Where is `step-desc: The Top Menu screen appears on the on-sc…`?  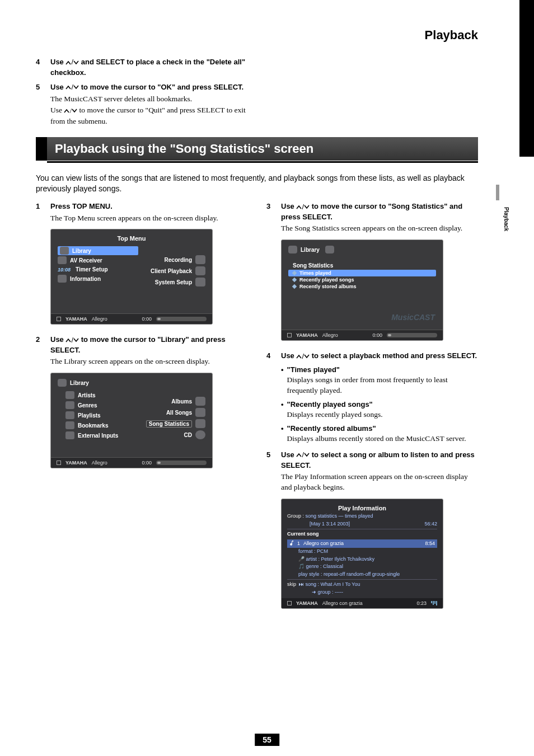 step-desc: The Top Menu screen appears on the on-sc… is located at coordinates (149, 218).